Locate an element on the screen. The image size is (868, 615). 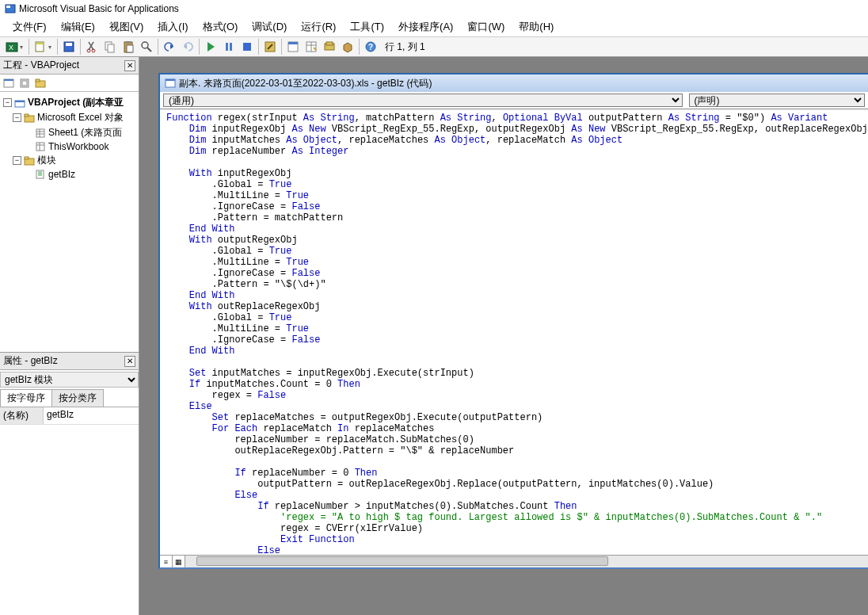
menu-help: 帮助(H) is located at coordinates (536, 27).